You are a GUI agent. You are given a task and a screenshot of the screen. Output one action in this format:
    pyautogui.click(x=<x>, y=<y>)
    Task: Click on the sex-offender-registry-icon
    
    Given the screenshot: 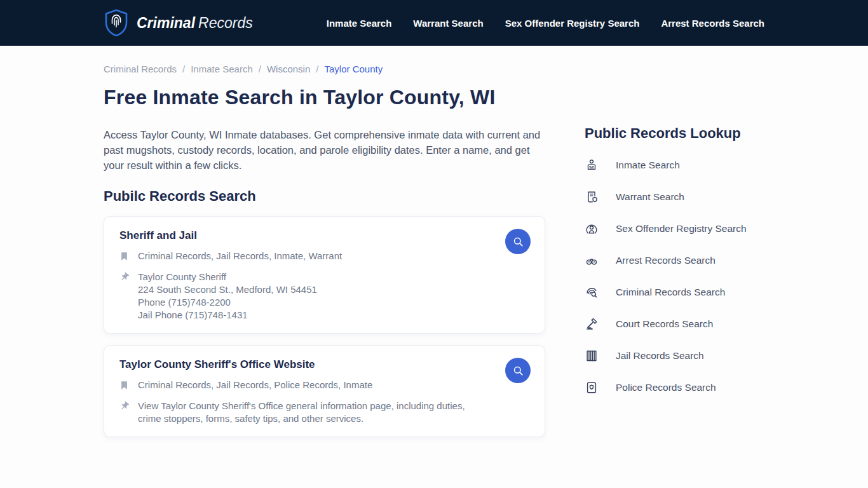 What is the action you would take?
    pyautogui.click(x=592, y=229)
    